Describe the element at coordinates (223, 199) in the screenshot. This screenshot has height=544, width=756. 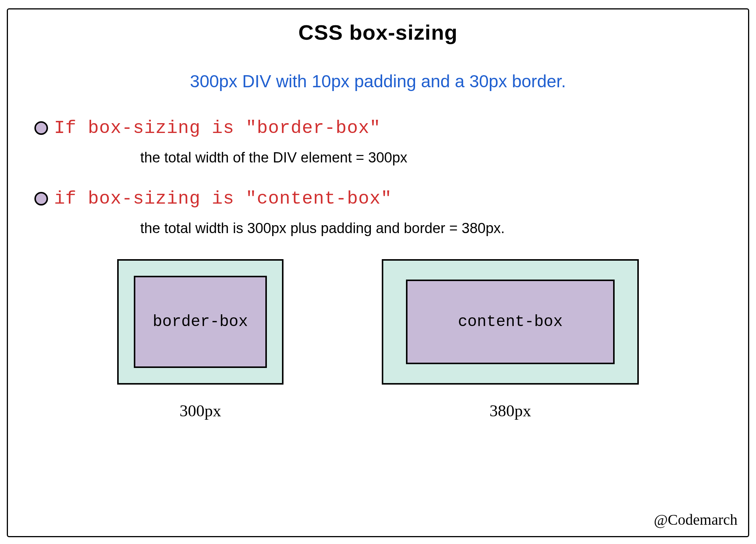
I see `bullet-heading: if box-sizing is "content-box"` at that location.